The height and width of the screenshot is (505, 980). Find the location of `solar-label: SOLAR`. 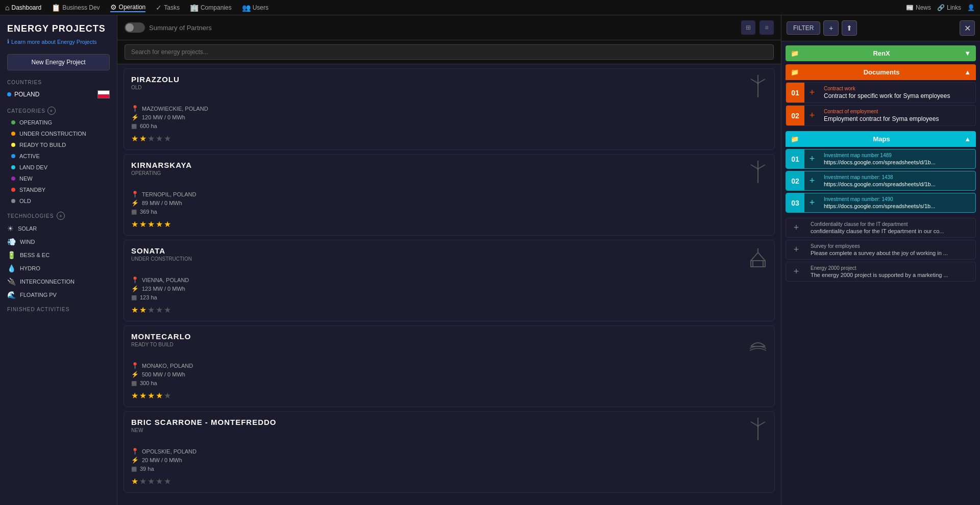

solar-label: SOLAR is located at coordinates (28, 229).